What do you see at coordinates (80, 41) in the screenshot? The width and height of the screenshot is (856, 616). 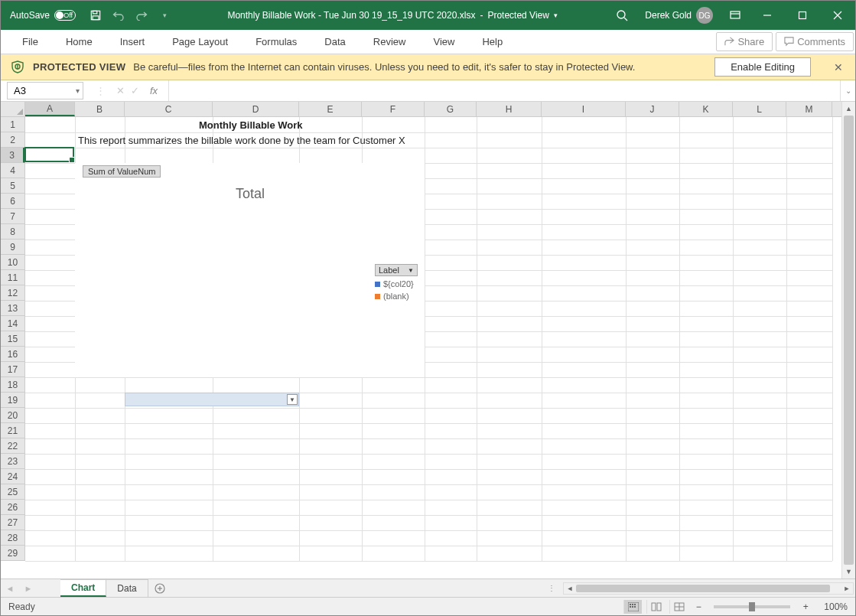 I see `tab-home: Home` at bounding box center [80, 41].